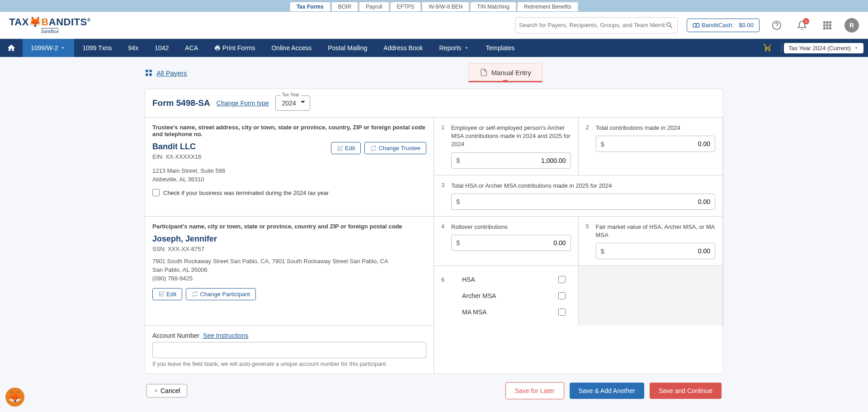 The width and height of the screenshot is (868, 412). Describe the element at coordinates (446, 6) in the screenshot. I see `top-tab-w-9-w-8-ben: W-9/W-8 BEN` at that location.